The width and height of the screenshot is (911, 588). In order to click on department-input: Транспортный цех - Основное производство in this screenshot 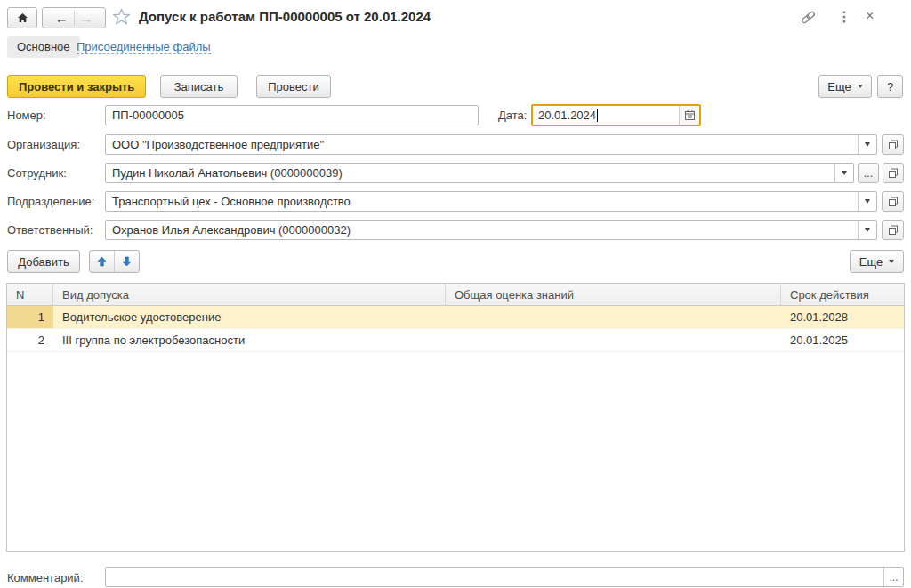, I will do `click(491, 201)`.